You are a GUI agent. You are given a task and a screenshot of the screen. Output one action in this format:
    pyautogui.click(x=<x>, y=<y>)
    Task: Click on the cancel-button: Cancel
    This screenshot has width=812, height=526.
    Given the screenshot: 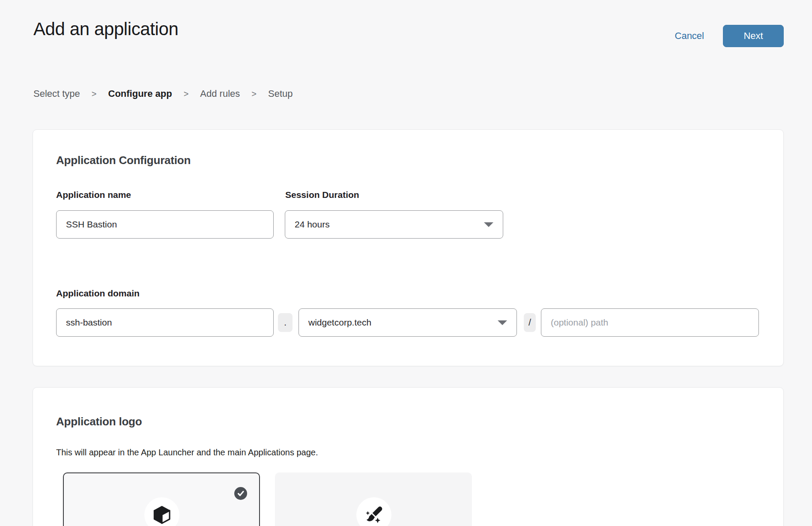 What is the action you would take?
    pyautogui.click(x=690, y=36)
    